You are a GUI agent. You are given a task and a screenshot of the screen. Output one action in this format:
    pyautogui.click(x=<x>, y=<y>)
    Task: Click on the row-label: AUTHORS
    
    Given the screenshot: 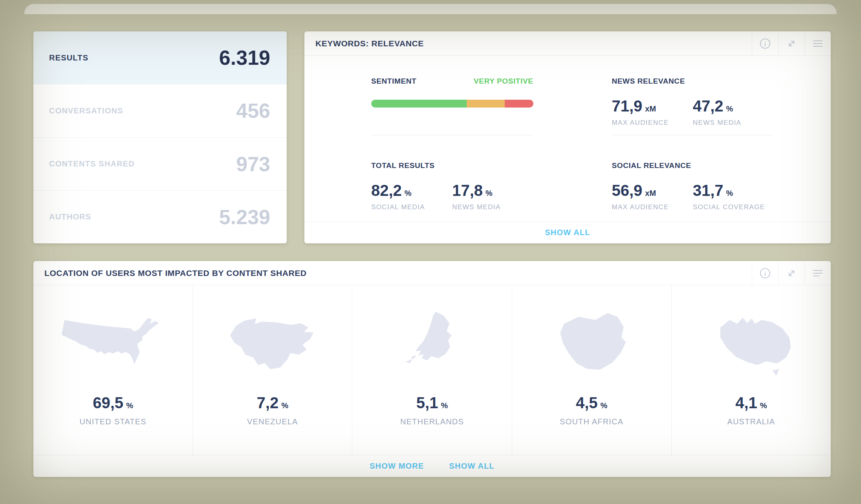 What is the action you would take?
    pyautogui.click(x=70, y=217)
    